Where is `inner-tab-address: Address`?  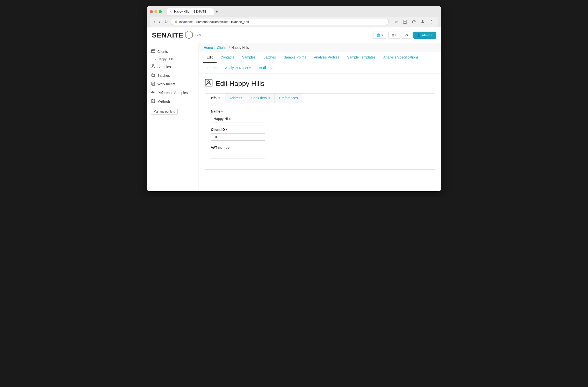 inner-tab-address: Address is located at coordinates (236, 98).